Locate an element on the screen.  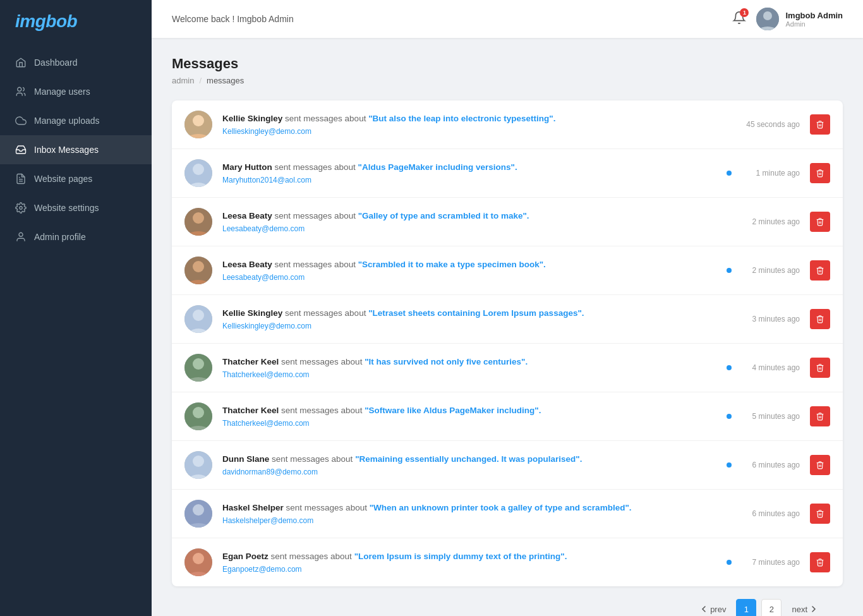
message-row: Haskel Shelper sent messages about "When… is located at coordinates (507, 514).